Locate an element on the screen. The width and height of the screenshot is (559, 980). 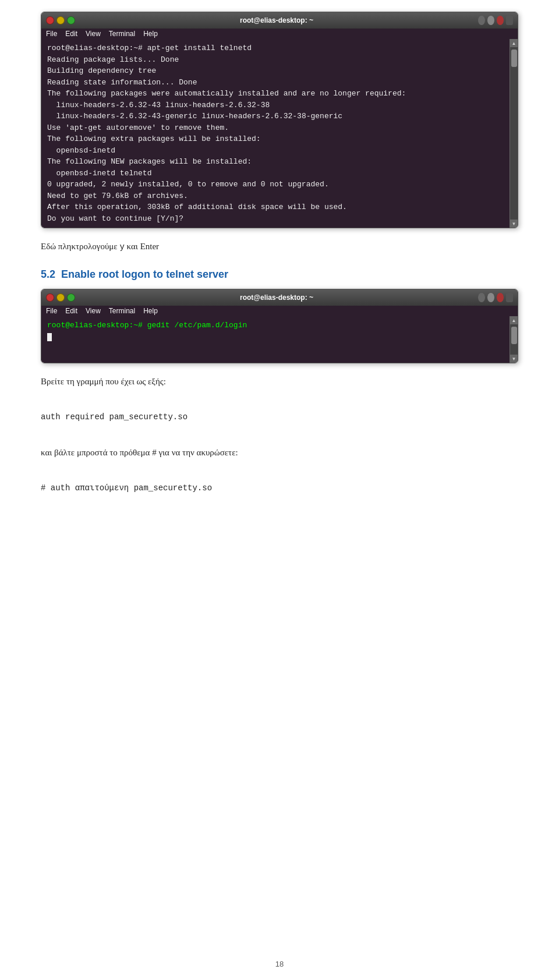
terminal-content-wrap-2: root@elias-desktop:~# gedit /etc/pam.d/l… is located at coordinates (280, 339).